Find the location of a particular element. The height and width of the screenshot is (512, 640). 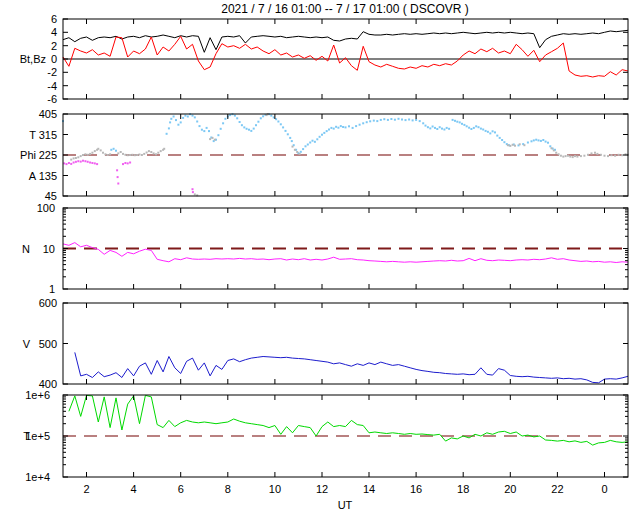

density-axis-unit-label: N is located at coordinates (26, 249).